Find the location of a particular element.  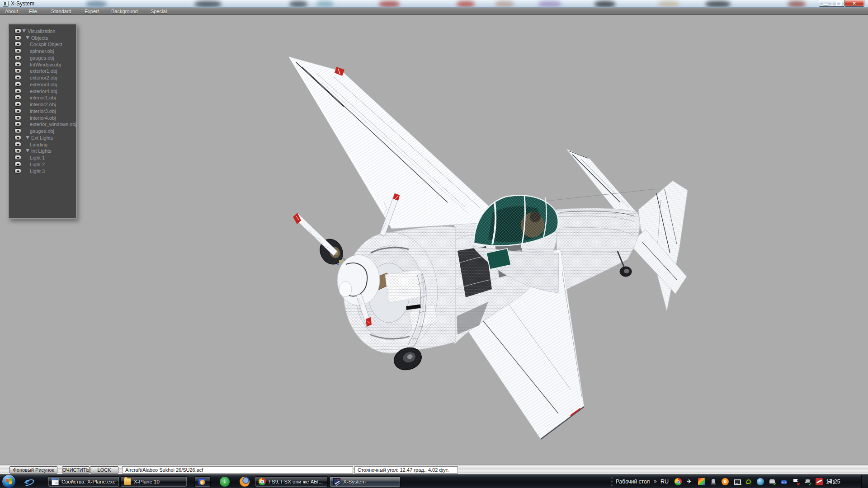

internet-globe-icon is located at coordinates (760, 482).